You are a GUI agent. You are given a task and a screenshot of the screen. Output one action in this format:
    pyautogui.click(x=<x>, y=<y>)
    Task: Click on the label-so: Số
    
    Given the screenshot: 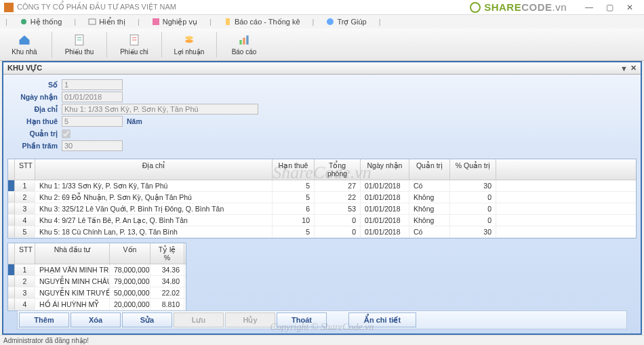 What is the action you would take?
    pyautogui.click(x=36, y=85)
    